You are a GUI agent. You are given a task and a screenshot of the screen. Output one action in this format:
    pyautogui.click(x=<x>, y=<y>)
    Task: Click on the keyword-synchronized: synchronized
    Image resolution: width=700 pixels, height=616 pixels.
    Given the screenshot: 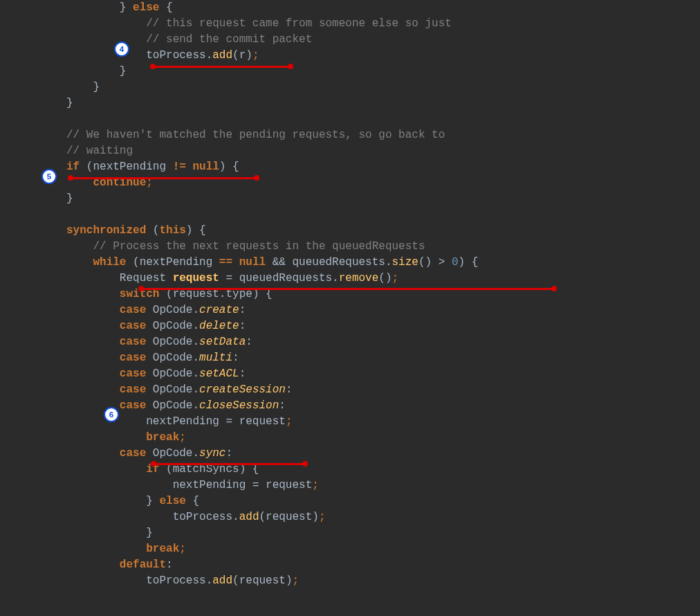 What is the action you would take?
    pyautogui.click(x=107, y=230)
    